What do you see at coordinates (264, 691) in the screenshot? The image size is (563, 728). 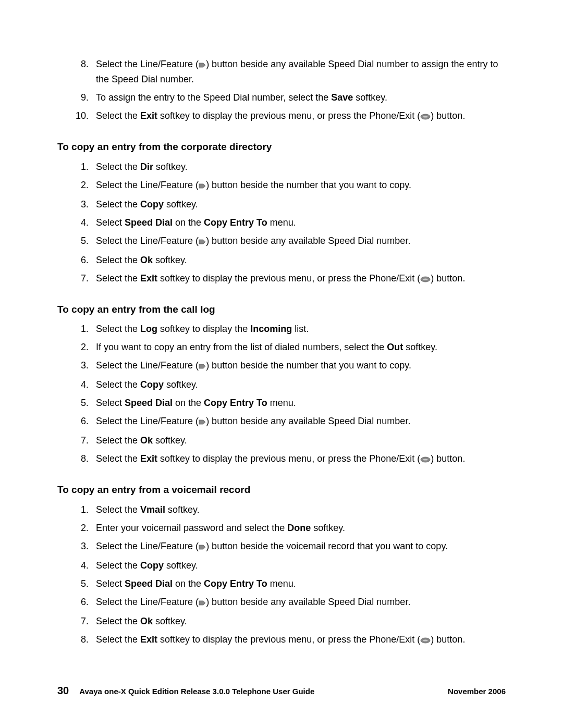 I see `footer-title: Avaya one-X Quick Edition Release 3.0.0 …` at bounding box center [264, 691].